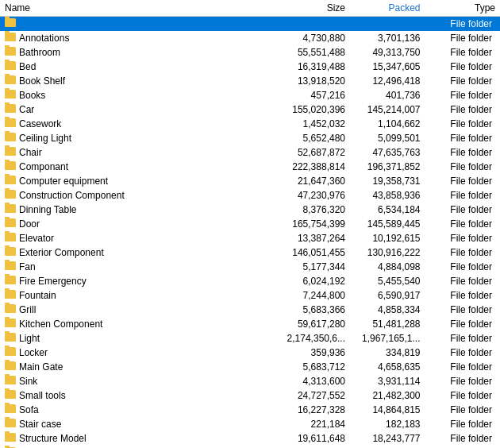 The height and width of the screenshot is (448, 500). I want to click on file-name: Chair, so click(30, 153).